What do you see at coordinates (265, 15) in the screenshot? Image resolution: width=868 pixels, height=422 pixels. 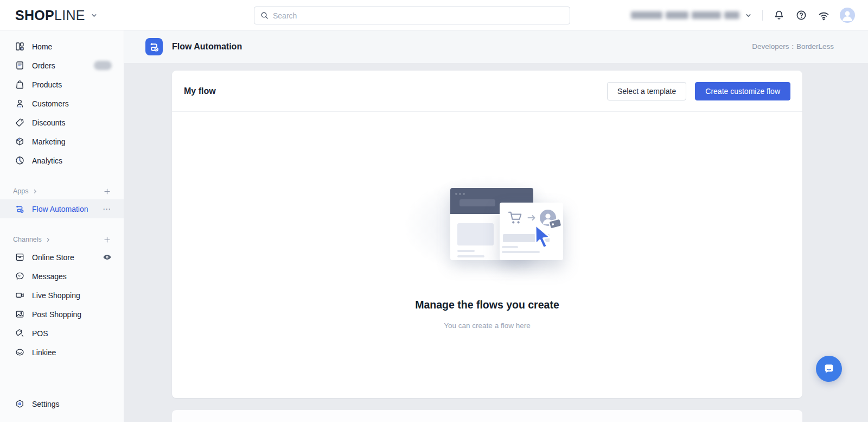 I see `search-icon` at bounding box center [265, 15].